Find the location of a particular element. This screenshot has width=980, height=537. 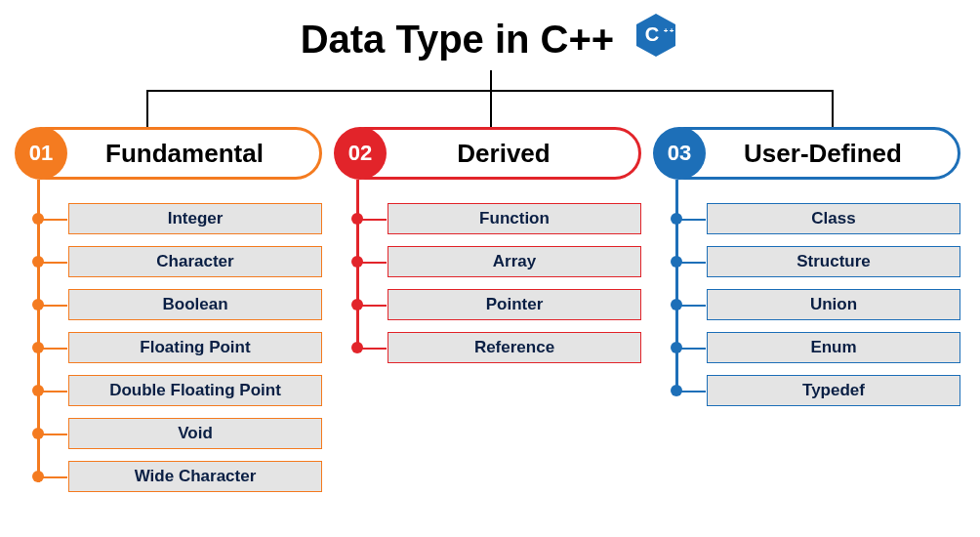

group-header-derived: 02 Derived is located at coordinates (490, 153).